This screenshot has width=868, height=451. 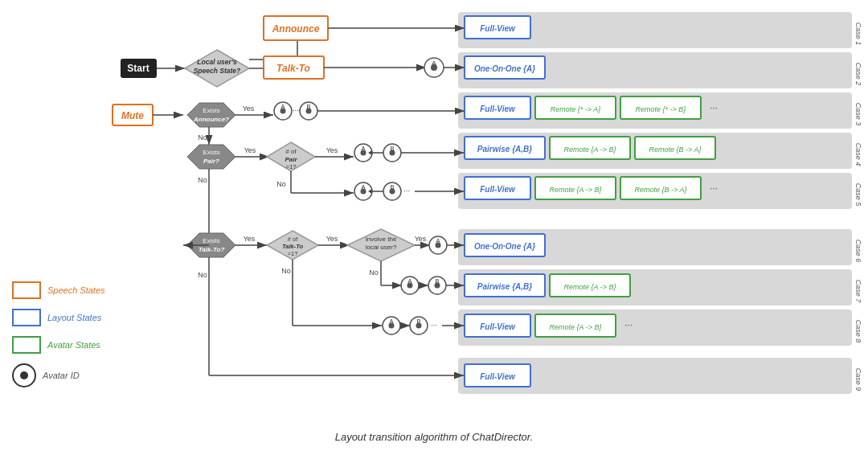 What do you see at coordinates (76, 290) in the screenshot?
I see `legend-speech-label: Speech States` at bounding box center [76, 290].